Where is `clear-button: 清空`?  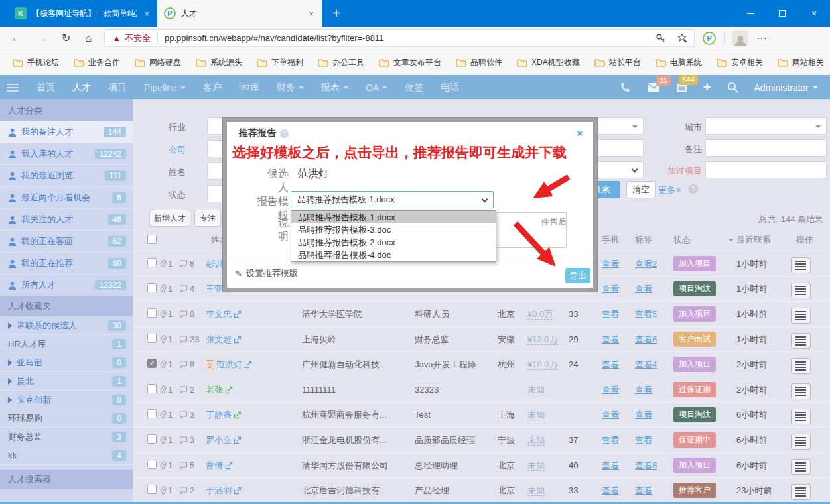
clear-button: 清空 is located at coordinates (641, 190).